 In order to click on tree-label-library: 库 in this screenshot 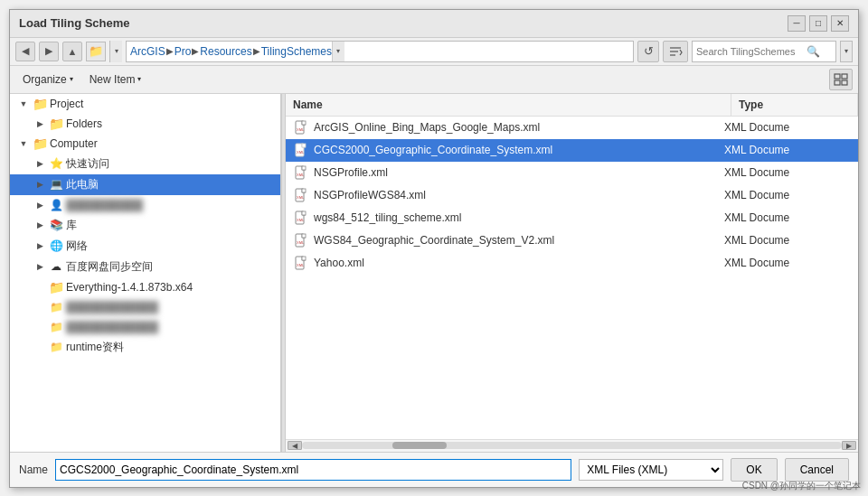, I will do `click(71, 226)`.